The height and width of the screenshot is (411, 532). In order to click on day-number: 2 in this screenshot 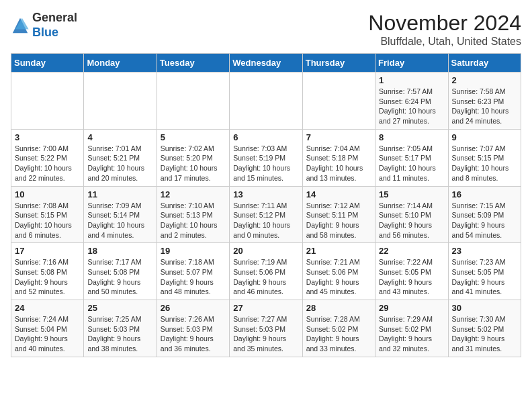, I will do `click(485, 81)`.